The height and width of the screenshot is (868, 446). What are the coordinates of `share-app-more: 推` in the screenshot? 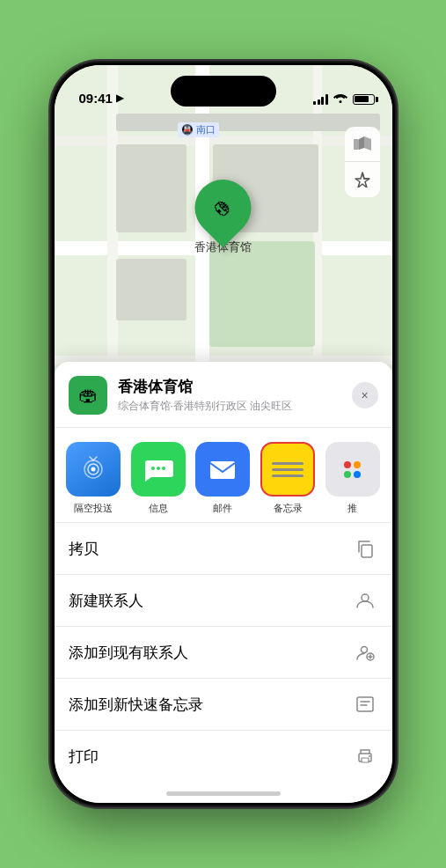 It's located at (353, 479).